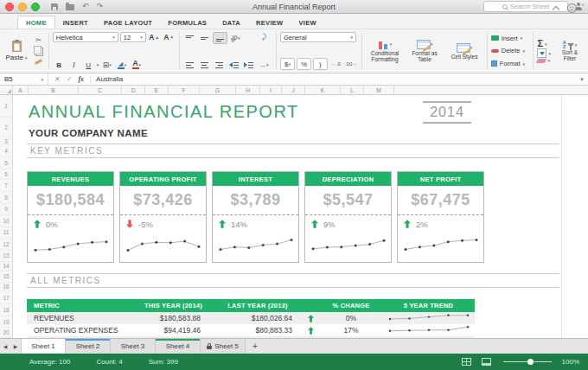 This screenshot has width=588, height=370. What do you see at coordinates (54, 7) in the screenshot?
I see `save-icon` at bounding box center [54, 7].